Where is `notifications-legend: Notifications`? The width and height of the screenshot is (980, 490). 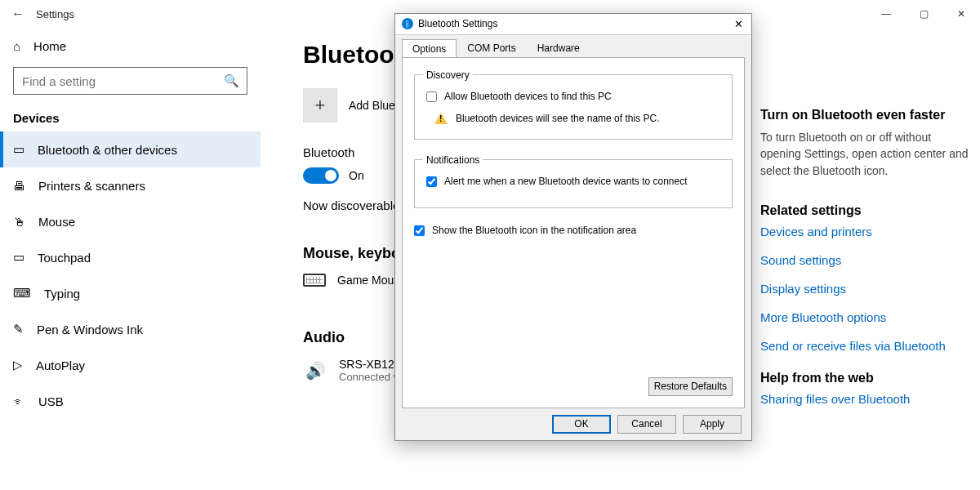
notifications-legend: Notifications is located at coordinates (452, 160).